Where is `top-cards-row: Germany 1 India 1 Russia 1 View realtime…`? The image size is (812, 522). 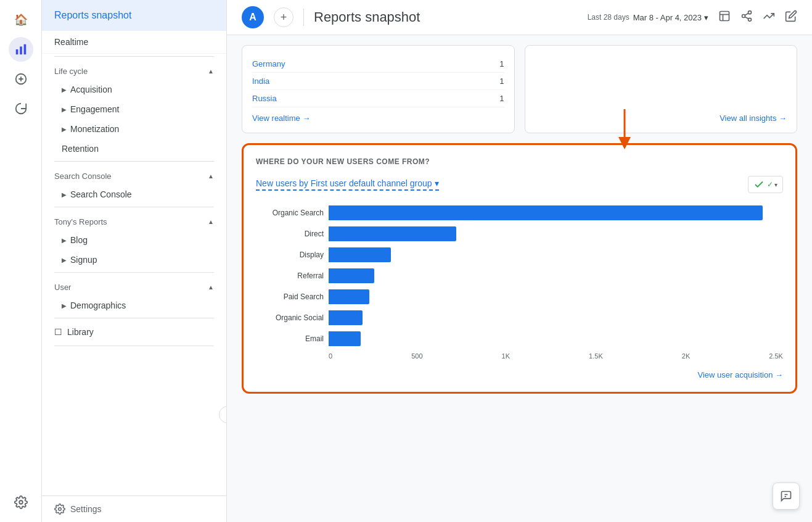 top-cards-row: Germany 1 India 1 Russia 1 View realtime… is located at coordinates (519, 89).